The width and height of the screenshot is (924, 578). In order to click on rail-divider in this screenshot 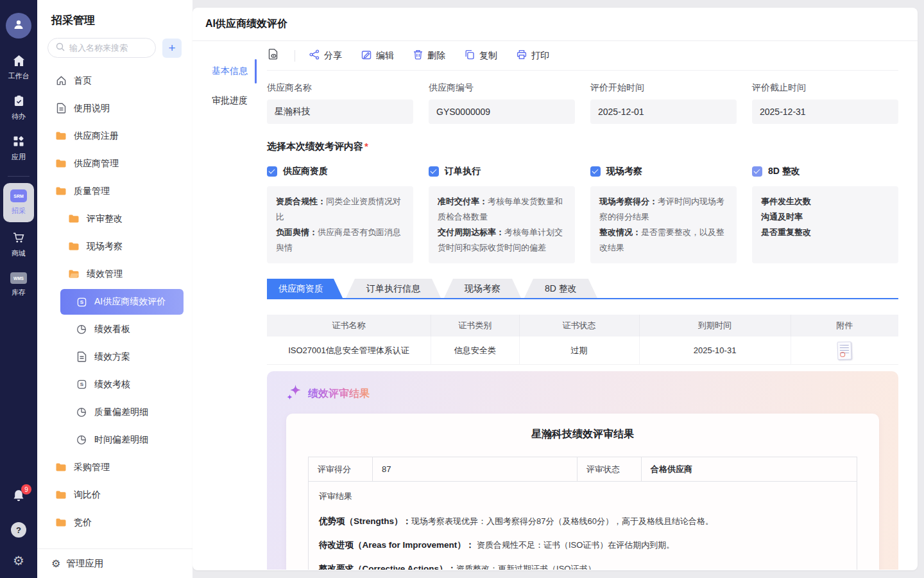, I will do `click(19, 176)`.